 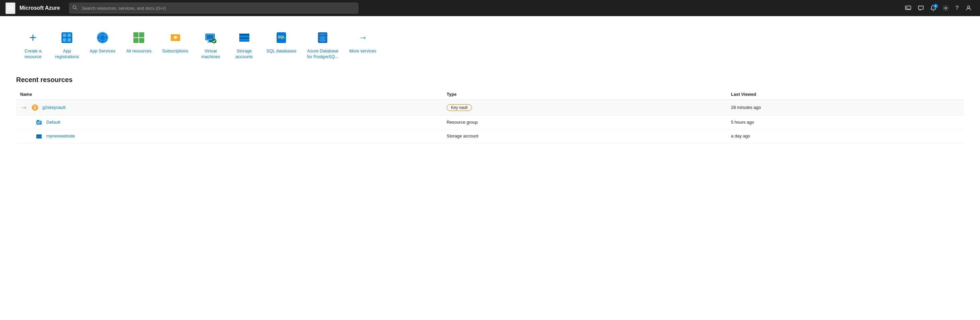 What do you see at coordinates (490, 122) in the screenshot?
I see `table-row: Default Resource group 5 hours ago` at bounding box center [490, 122].